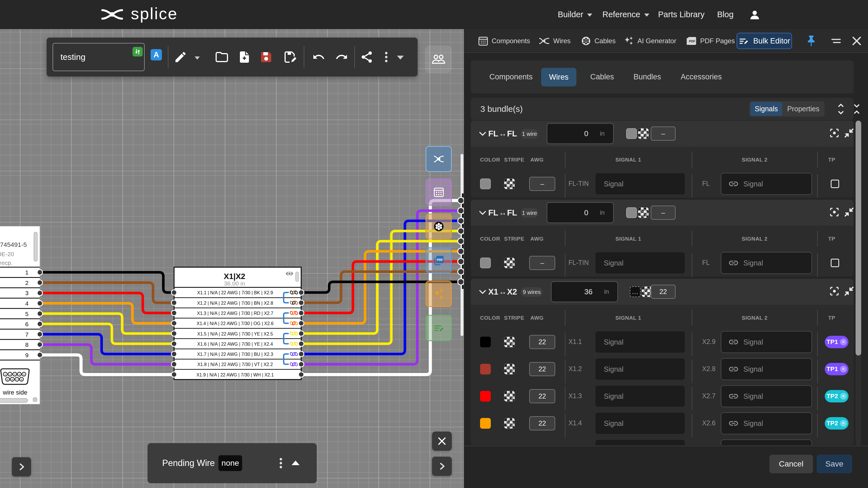 The image size is (868, 488). Describe the element at coordinates (235, 334) in the screenshot. I see `svg-text:X1.5 | N/A | 22 AWG | 7/30 | Y: X1.5 | N/A | 22 AWG | 7/30 | YE | X2.5` at that location.